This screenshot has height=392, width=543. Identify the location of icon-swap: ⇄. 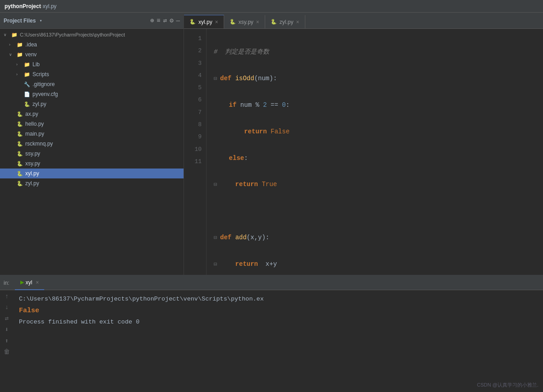
(165, 21).